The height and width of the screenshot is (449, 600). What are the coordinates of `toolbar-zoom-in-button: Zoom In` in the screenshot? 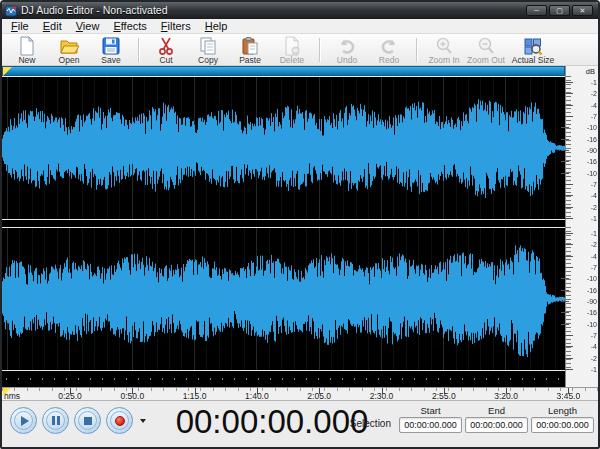 It's located at (444, 50).